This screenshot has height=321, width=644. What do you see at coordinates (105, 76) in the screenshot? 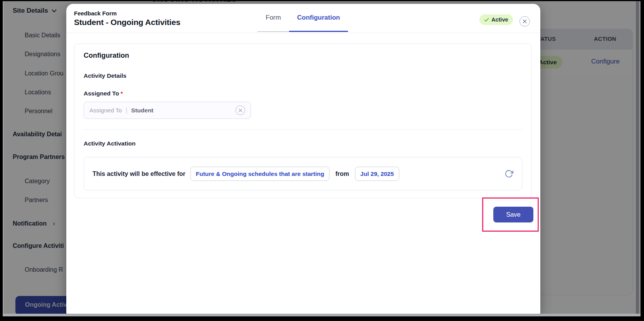
I see `activity-details-heading: Activity Details` at bounding box center [105, 76].